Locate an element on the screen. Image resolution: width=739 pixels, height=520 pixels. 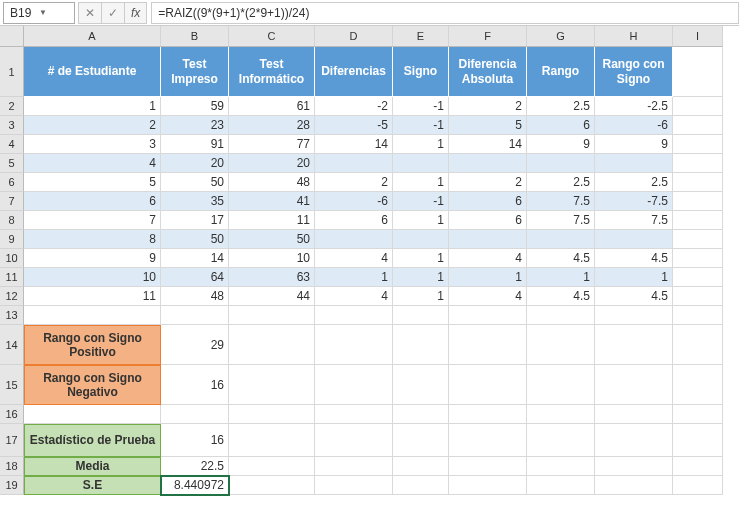
name-box: B19 ▼ is located at coordinates (39, 13).